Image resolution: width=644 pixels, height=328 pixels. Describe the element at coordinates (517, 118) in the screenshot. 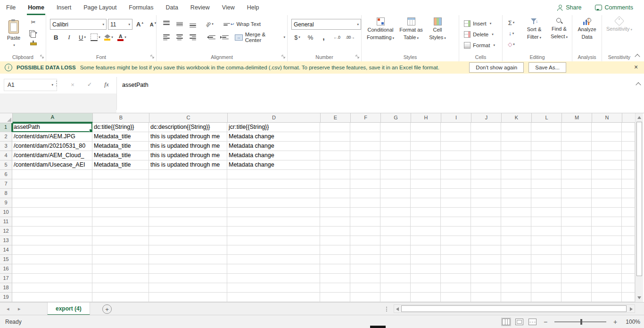

I see `column-header-K: K` at that location.